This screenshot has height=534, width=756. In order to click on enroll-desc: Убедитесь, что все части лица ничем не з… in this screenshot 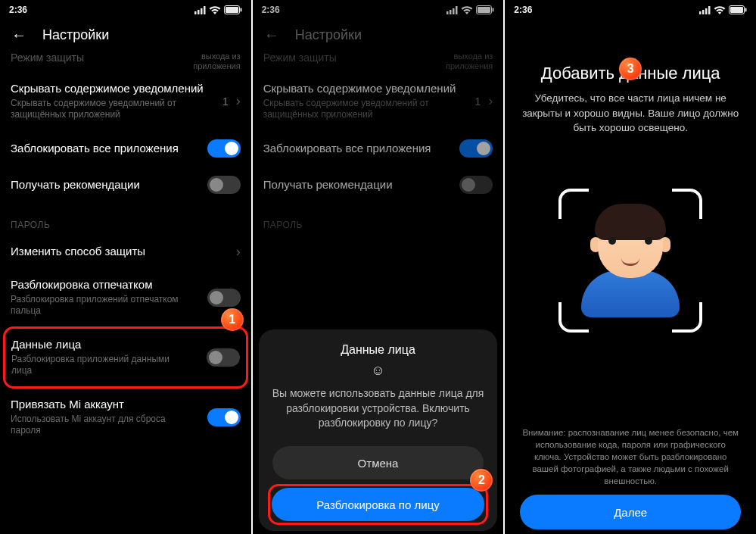, I will do `click(630, 114)`.